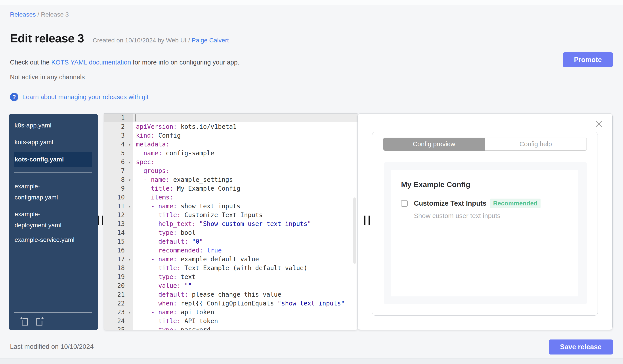 The image size is (623, 364). What do you see at coordinates (245, 250) in the screenshot?
I see `code-line-text: recommended: true` at bounding box center [245, 250].